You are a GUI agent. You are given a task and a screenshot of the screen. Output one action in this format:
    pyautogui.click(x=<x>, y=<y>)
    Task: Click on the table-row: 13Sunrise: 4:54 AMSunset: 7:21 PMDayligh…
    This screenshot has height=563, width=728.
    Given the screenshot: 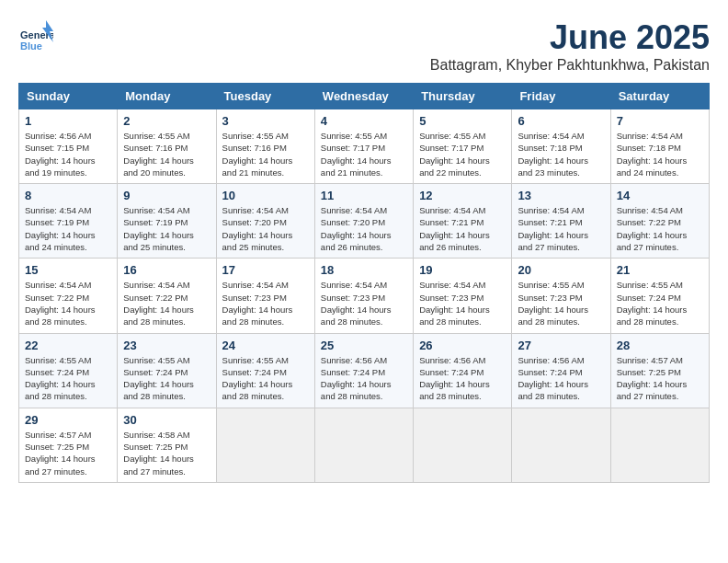 What is the action you would take?
    pyautogui.click(x=561, y=221)
    